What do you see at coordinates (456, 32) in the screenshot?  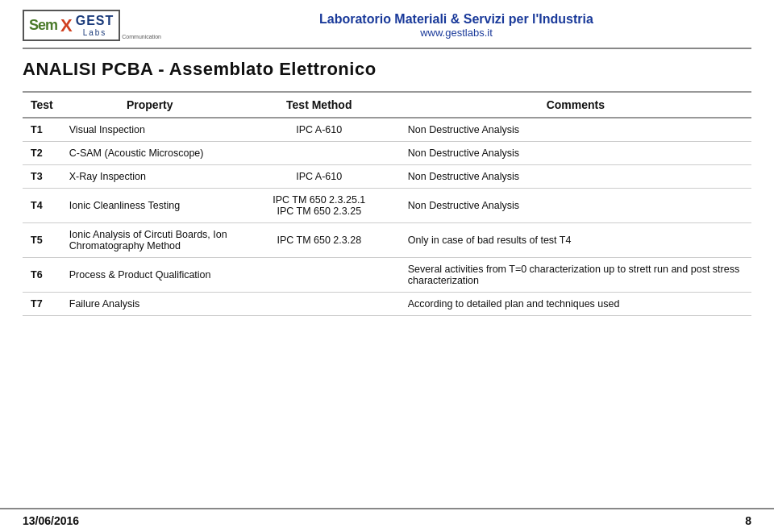 I see `header-url: www.gestlabs.it` at bounding box center [456, 32].